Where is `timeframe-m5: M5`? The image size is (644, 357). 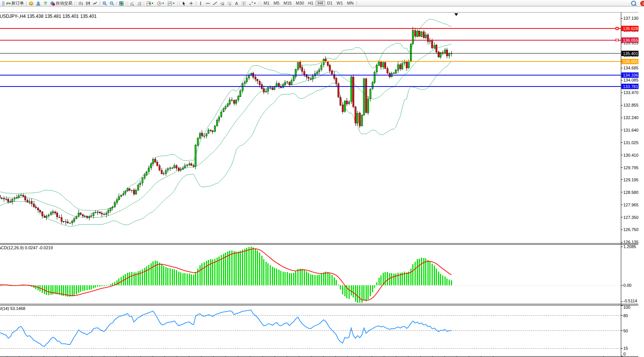
timeframe-m5: M5 is located at coordinates (276, 3).